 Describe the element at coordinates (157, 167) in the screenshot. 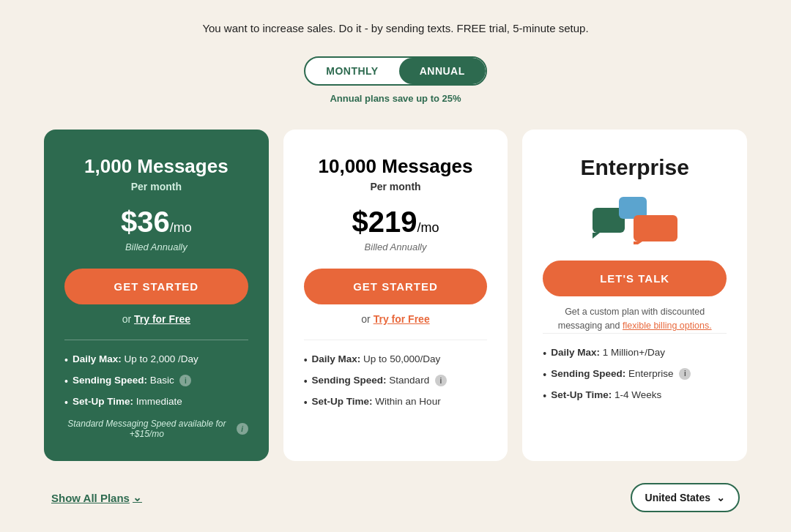

I see `starter-title: 1,000 Messages` at that location.